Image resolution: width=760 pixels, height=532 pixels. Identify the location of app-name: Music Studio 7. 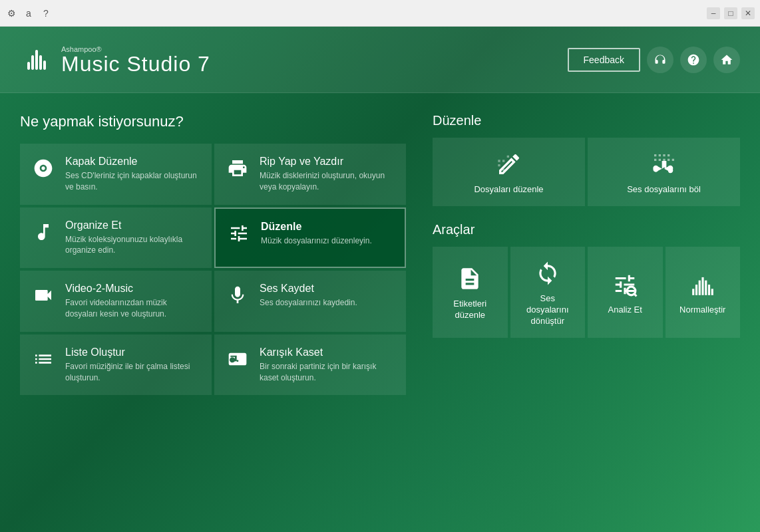
(136, 64).